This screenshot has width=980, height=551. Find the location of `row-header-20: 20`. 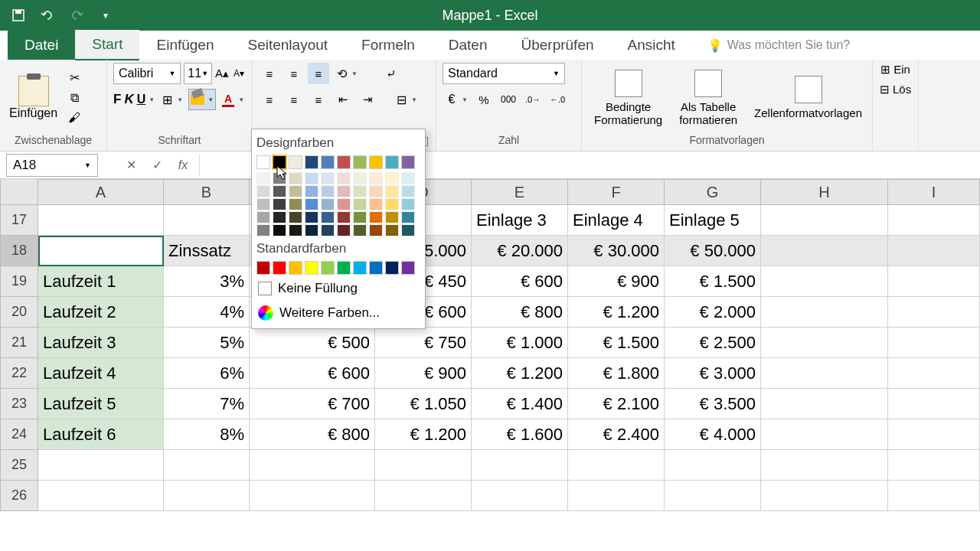

row-header-20: 20 is located at coordinates (19, 312).